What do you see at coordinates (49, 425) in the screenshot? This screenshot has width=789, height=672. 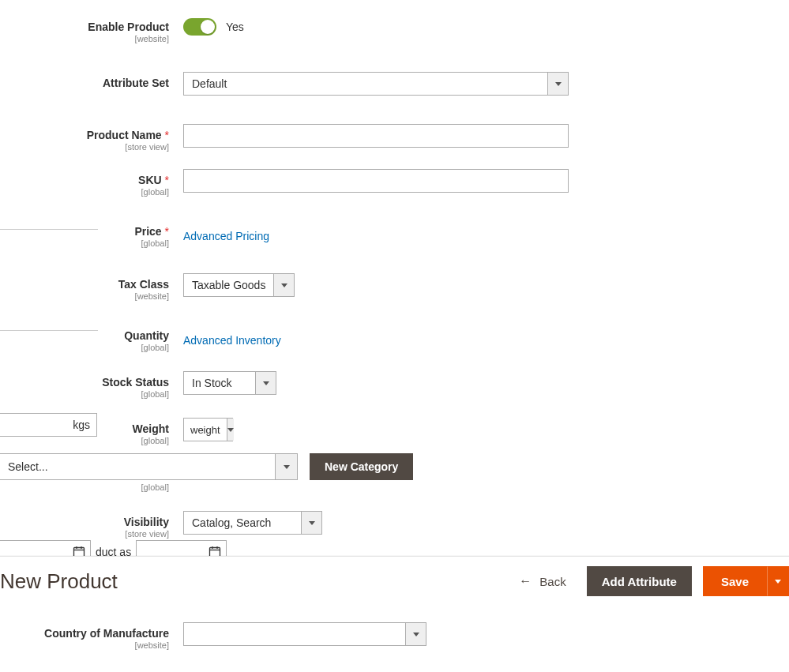 I see `weight-unit-box: kgs` at bounding box center [49, 425].